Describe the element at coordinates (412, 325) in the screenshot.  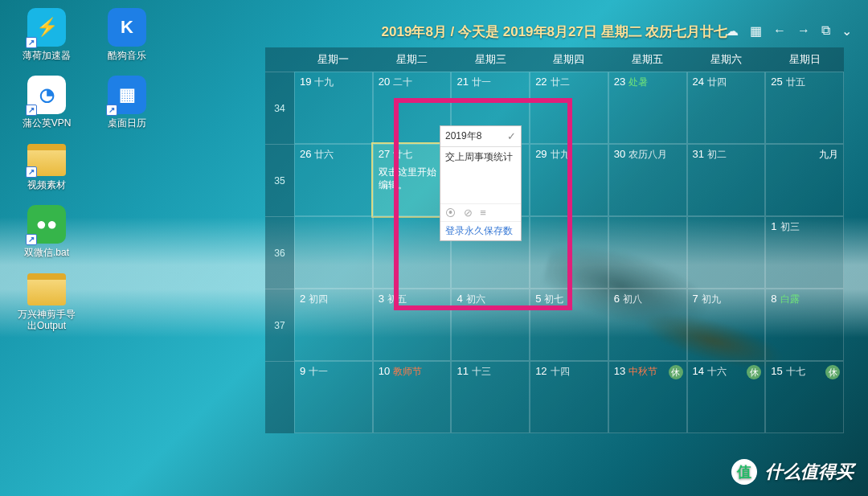
I see `calendar-cell: 3初五` at that location.